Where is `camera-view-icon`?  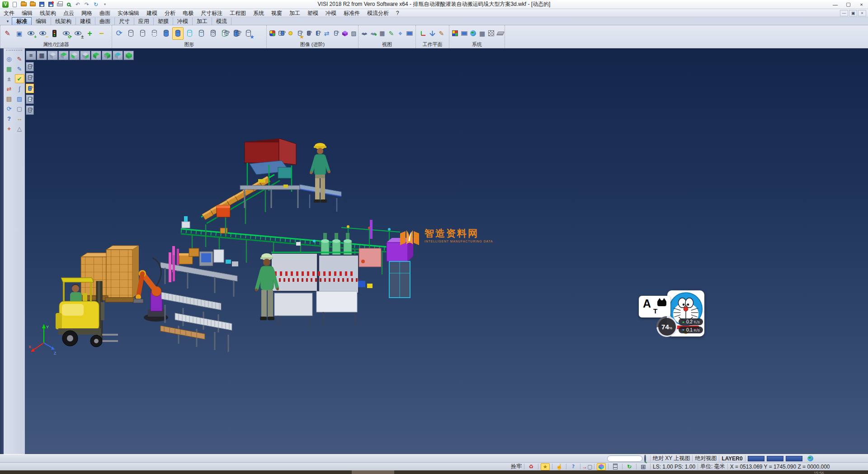 camera-view-icon is located at coordinates (410, 33).